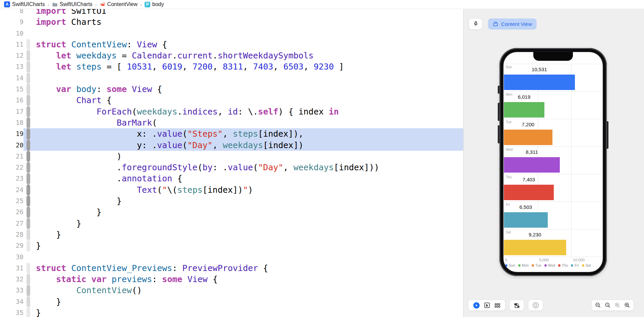 The image size is (644, 317). Describe the element at coordinates (231, 13) in the screenshot. I see `code-line-8: 8import SwiftUI` at that location.